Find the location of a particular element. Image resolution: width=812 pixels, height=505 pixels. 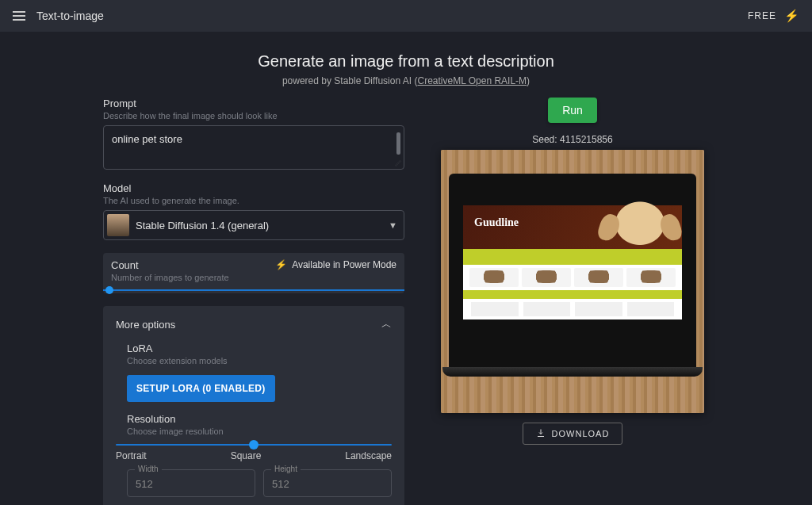

resolution-square: Square is located at coordinates (246, 456).